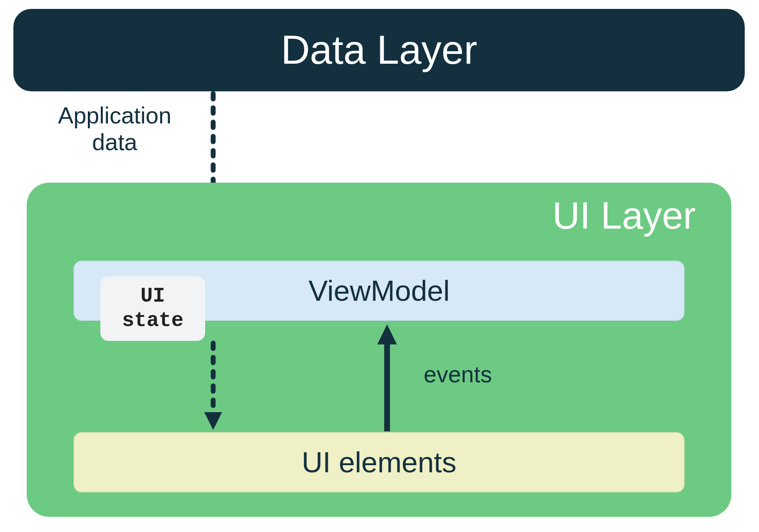 This screenshot has height=532, width=759. Describe the element at coordinates (379, 462) in the screenshot. I see `ui-elements-label: UI elements` at that location.